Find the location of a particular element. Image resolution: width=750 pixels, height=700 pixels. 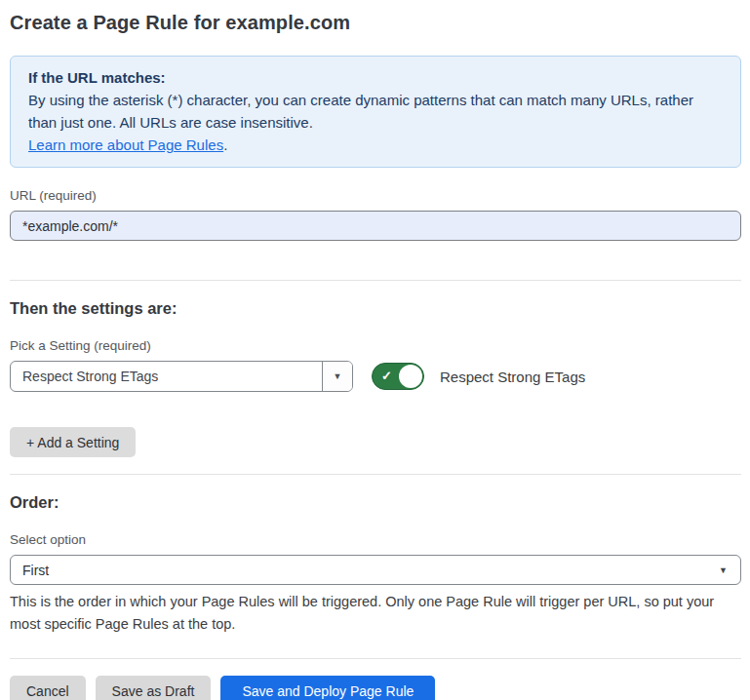

setting-picker-value: Respect Strong ETags is located at coordinates (166, 376).